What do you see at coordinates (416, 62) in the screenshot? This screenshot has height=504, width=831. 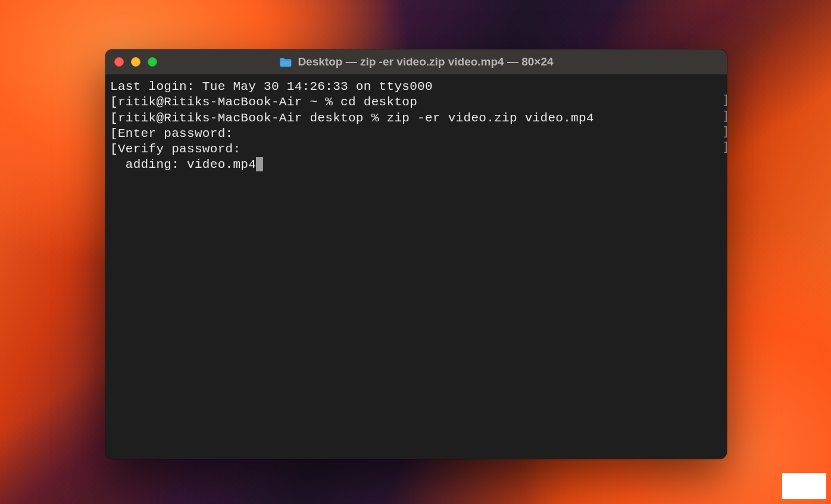 I see `window-titlebar: Desktop — zip -er video.zip video.mp4 — …` at bounding box center [416, 62].